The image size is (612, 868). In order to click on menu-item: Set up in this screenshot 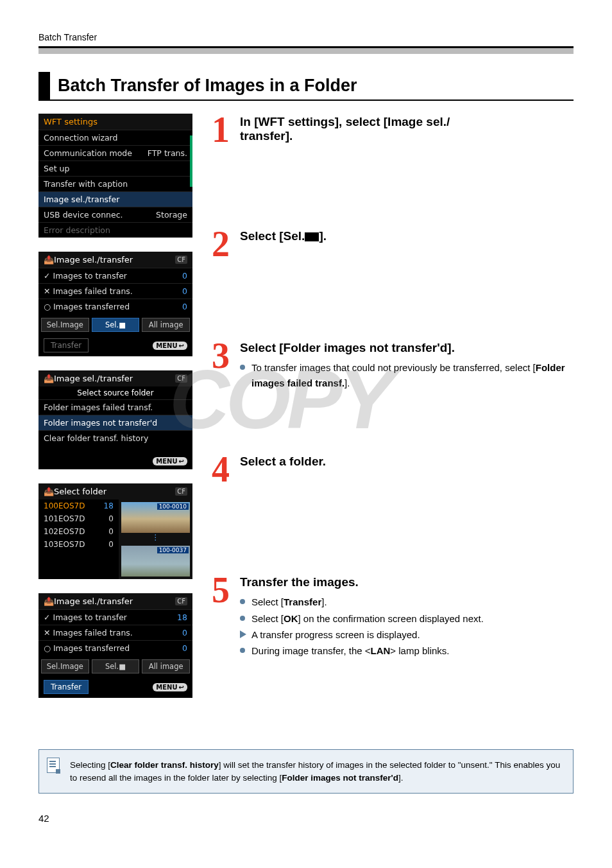, I will do `click(115, 168)`.